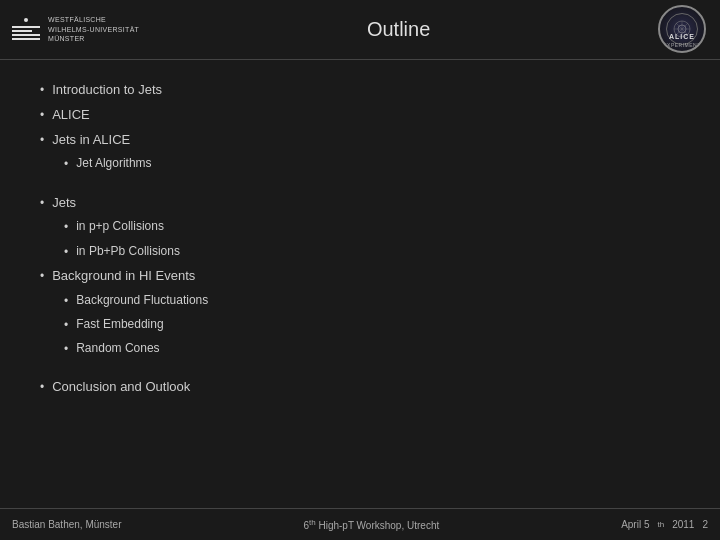 This screenshot has width=720, height=540. What do you see at coordinates (120, 324) in the screenshot?
I see `bullet-text: Fast Embedding` at bounding box center [120, 324].